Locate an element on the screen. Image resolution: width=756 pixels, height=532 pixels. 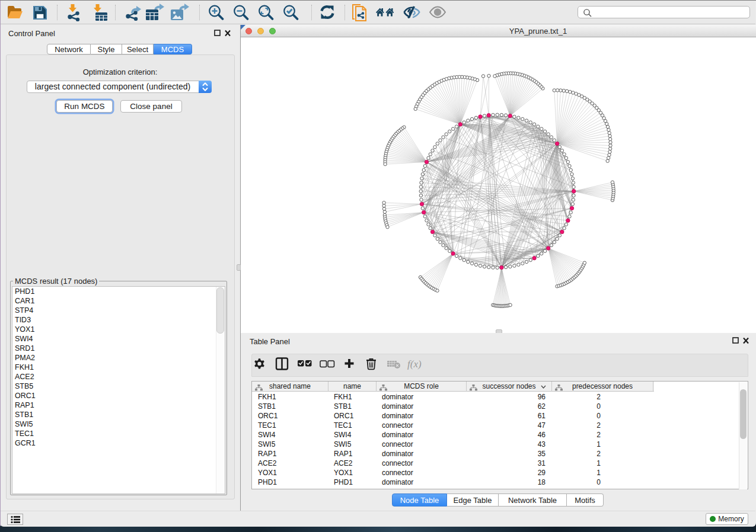
svg-text: f(x) is located at coordinates (414, 364).